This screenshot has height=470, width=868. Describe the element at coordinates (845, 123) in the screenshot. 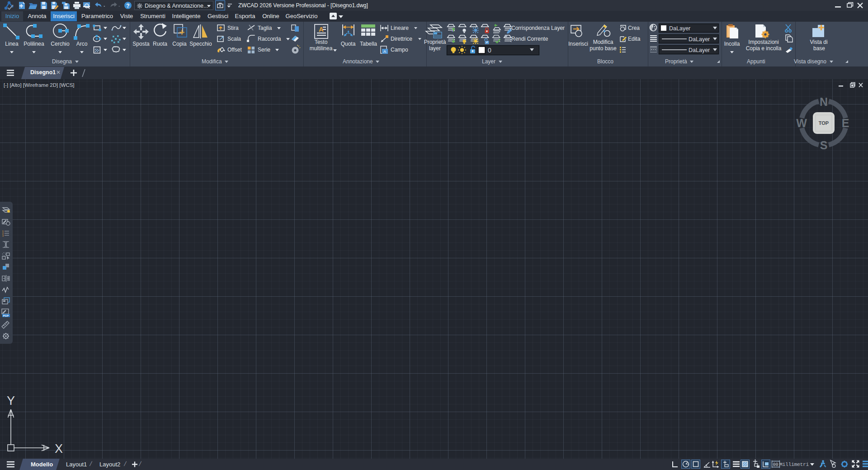

I see `svg-text: E` at that location.